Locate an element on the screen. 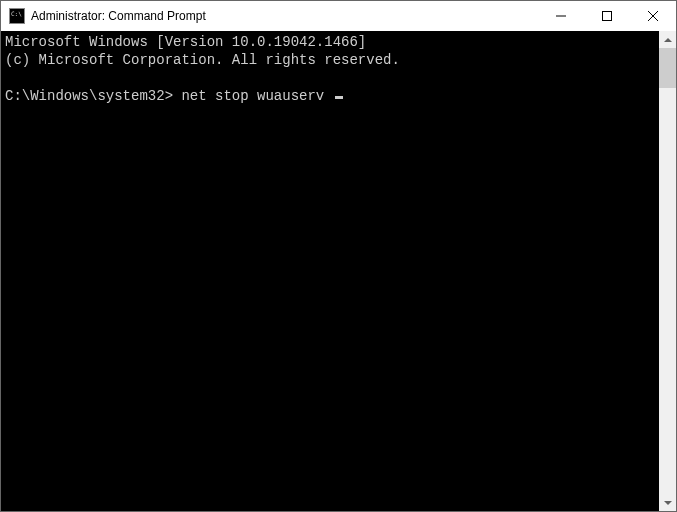 The width and height of the screenshot is (677, 512). window-title: Administrator: Command Prompt is located at coordinates (118, 16).